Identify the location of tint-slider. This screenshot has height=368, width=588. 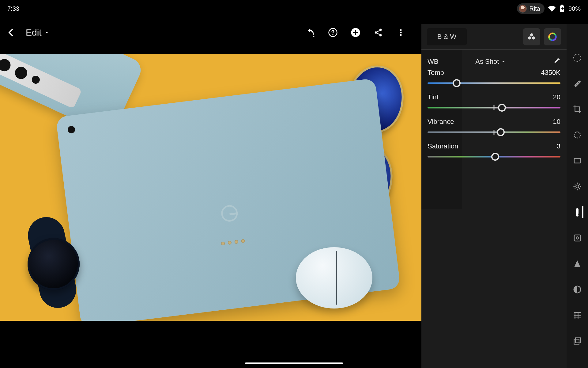
(494, 108).